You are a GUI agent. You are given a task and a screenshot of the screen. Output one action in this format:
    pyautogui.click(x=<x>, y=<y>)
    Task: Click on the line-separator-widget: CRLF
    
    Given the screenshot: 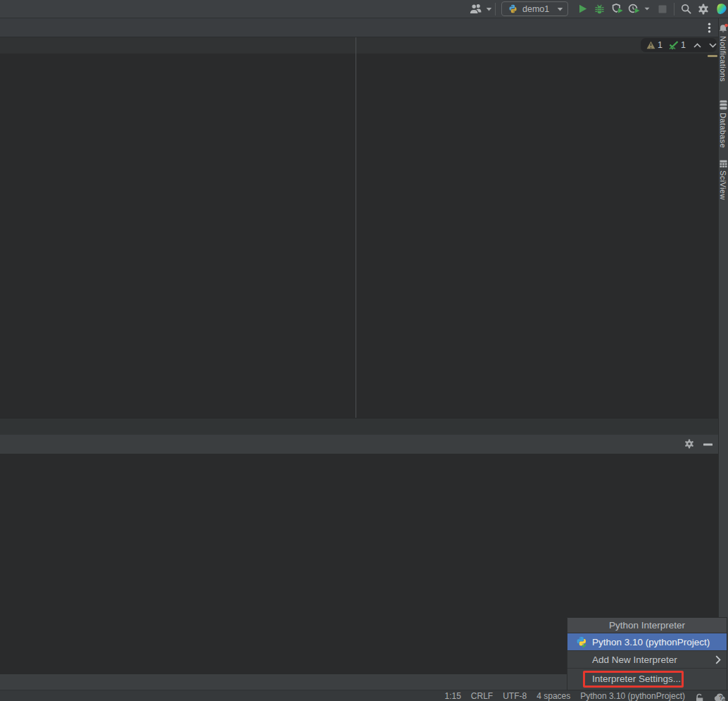 What is the action you would take?
    pyautogui.click(x=482, y=696)
    